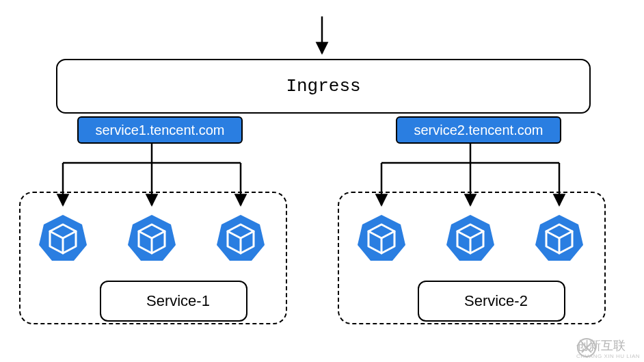 This screenshot has width=644, height=362. Describe the element at coordinates (160, 130) in the screenshot. I see `host-label: service1.tencent.com` at that location.